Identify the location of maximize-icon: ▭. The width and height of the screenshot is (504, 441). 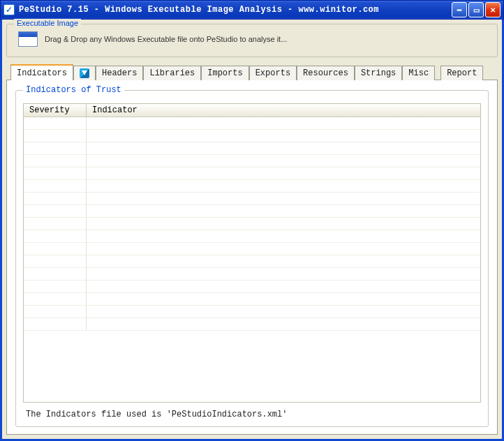
(476, 10).